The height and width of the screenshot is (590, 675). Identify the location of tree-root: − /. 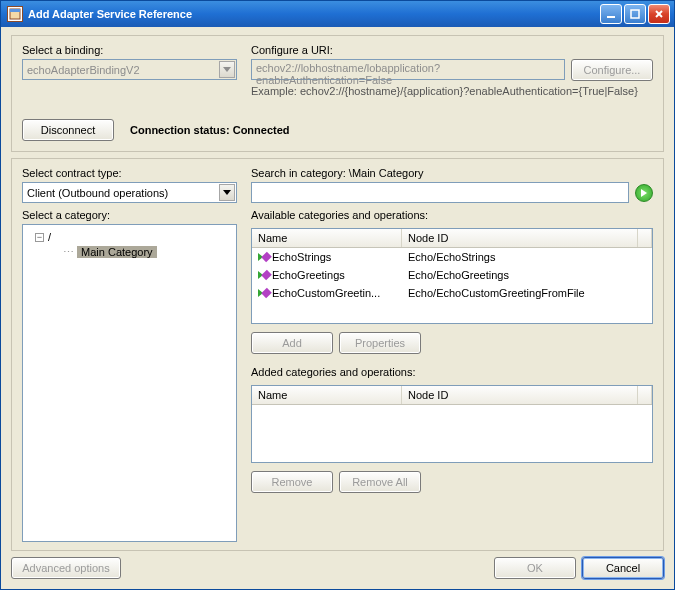
(132, 237).